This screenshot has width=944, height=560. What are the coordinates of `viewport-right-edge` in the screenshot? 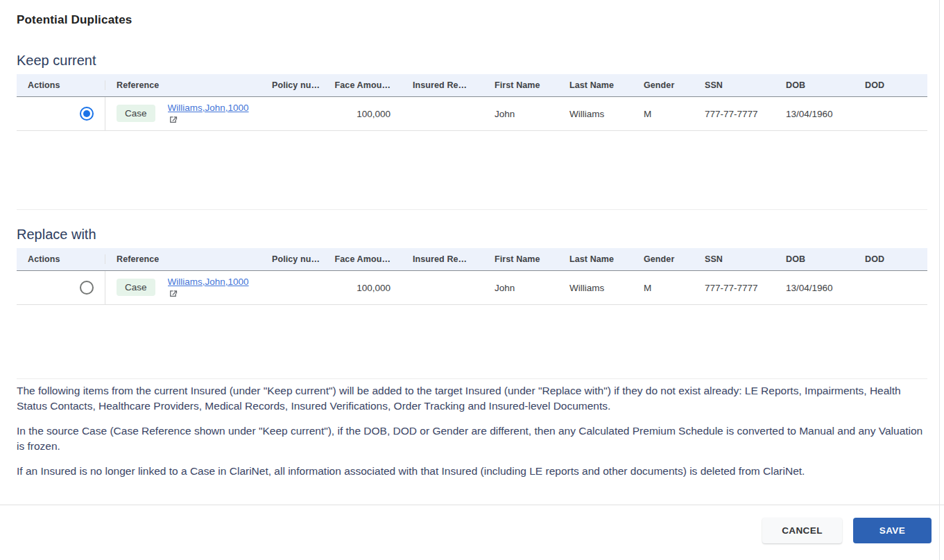 It's located at (939, 280).